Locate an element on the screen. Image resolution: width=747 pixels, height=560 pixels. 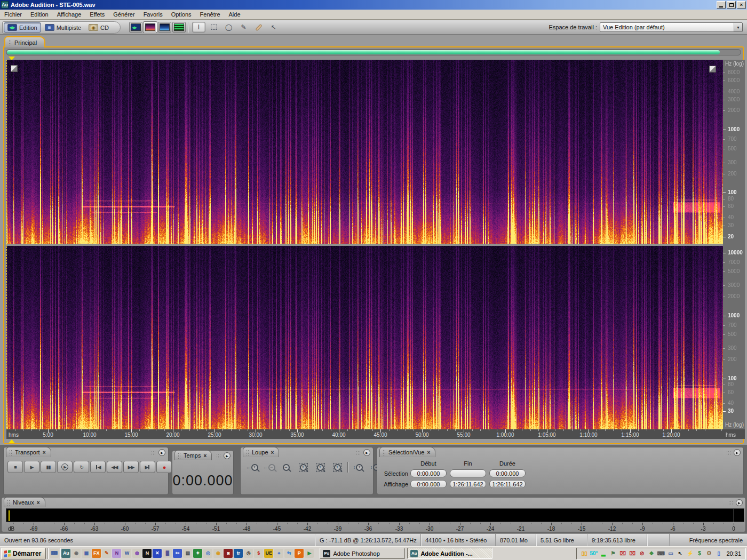
burn-cd-icon: ◉ is located at coordinates (218, 554).